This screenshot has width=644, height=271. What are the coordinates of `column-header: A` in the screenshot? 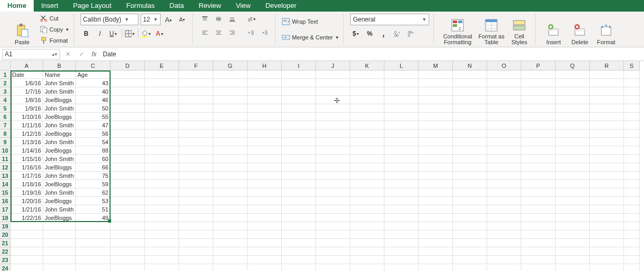 It's located at (27, 66).